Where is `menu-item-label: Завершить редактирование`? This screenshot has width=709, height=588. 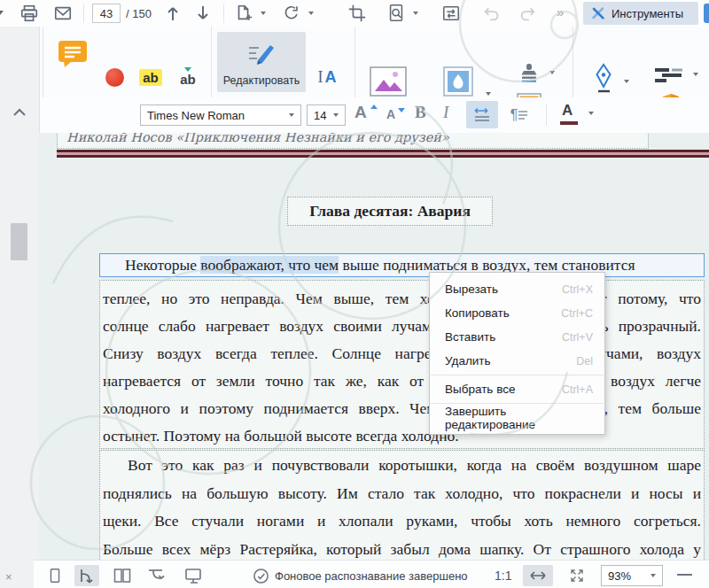 menu-item-label: Завершить редактирование is located at coordinates (519, 418).